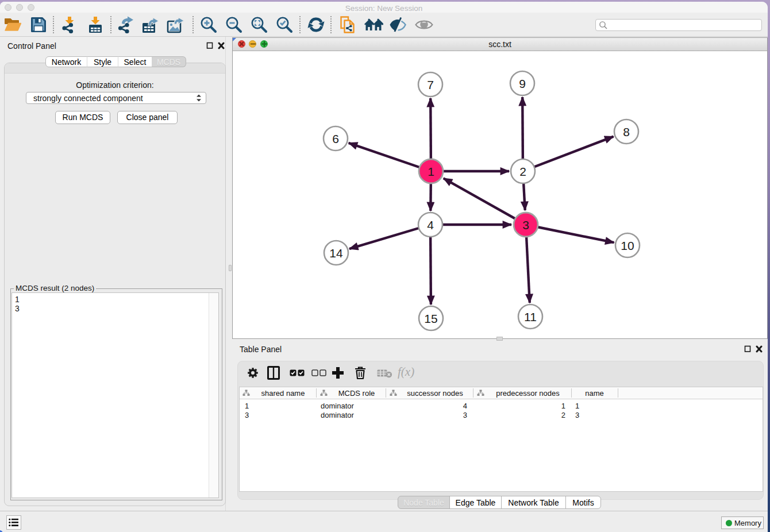  I want to click on svg-text: 8, so click(626, 132).